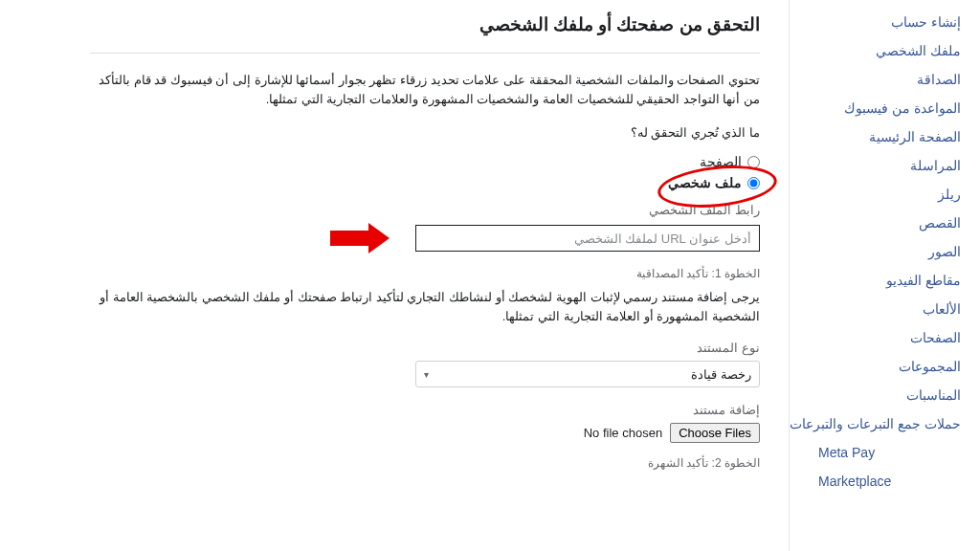 This screenshot has height=551, width=980. I want to click on sidebar-item-stories: القصص, so click(875, 223).